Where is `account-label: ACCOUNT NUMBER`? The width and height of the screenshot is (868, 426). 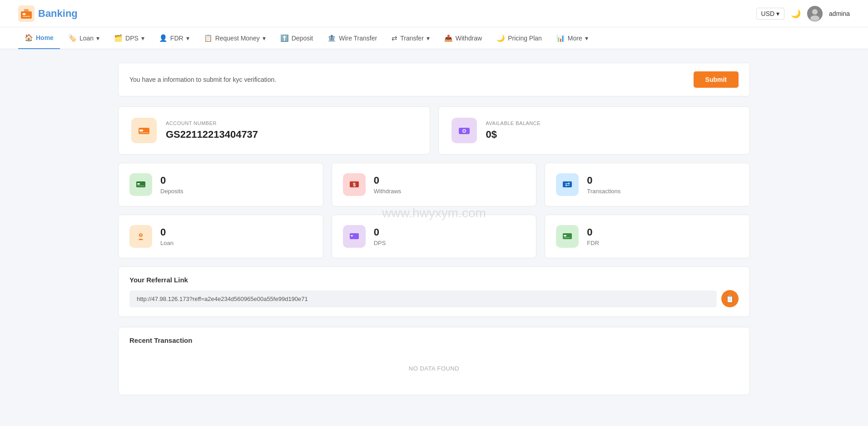
account-label: ACCOUNT NUMBER is located at coordinates (212, 123).